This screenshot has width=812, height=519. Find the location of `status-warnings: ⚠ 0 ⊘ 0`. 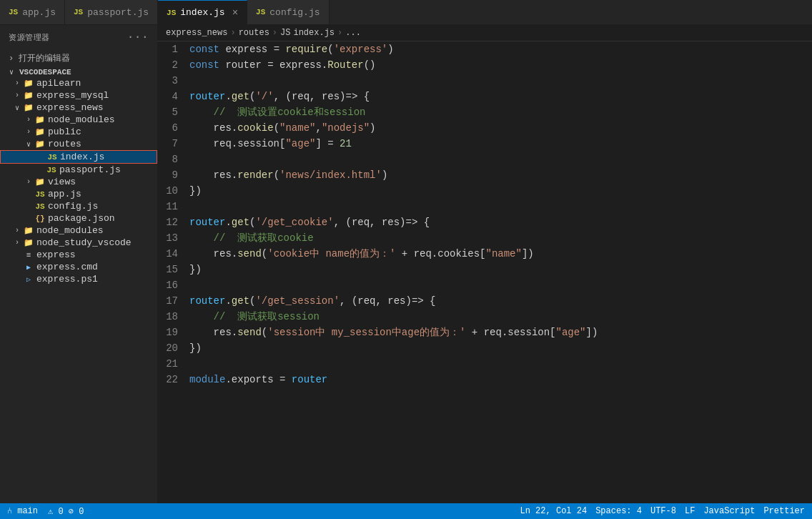

status-warnings: ⚠ 0 ⊘ 0 is located at coordinates (66, 512).